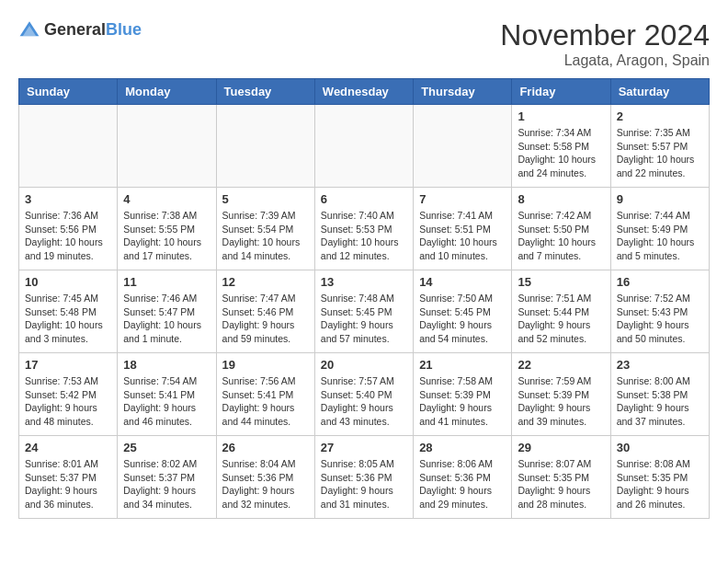 The image size is (728, 563). I want to click on day-info: Sunrise: 8:02 AMSunset: 5:37 PMDaylight:…, so click(166, 484).